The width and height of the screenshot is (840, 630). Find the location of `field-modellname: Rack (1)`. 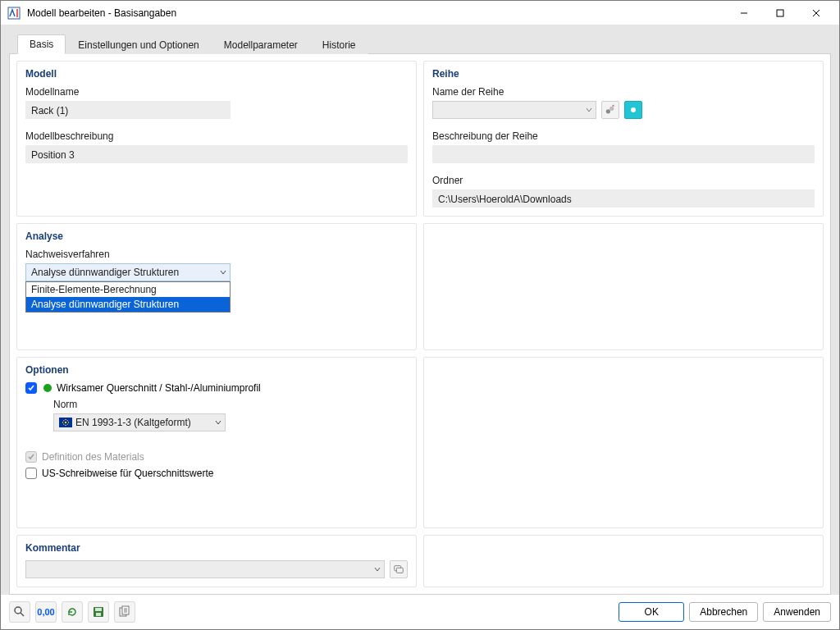

field-modellname: Rack (1) is located at coordinates (128, 110).